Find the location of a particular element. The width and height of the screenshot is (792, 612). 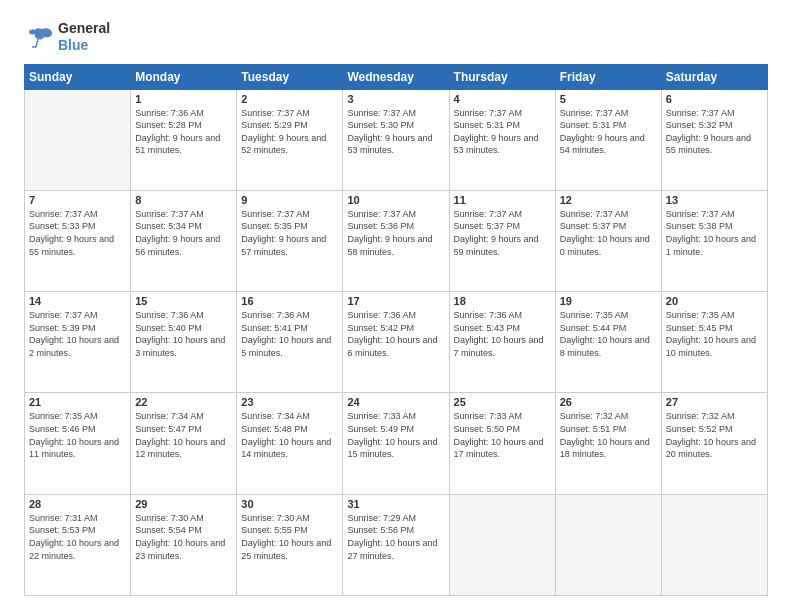

day-number: 26 is located at coordinates (608, 402).